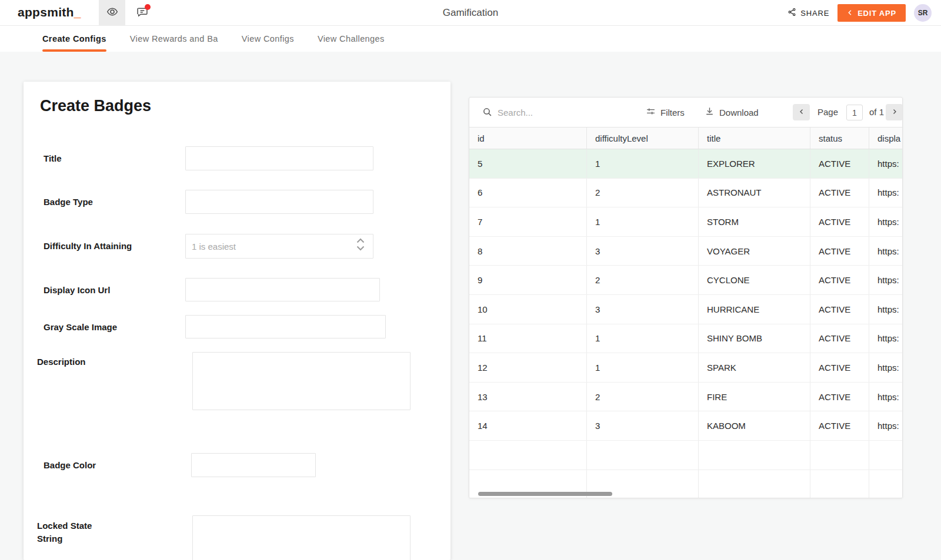  What do you see at coordinates (923, 13) in the screenshot?
I see `user-avatar: SR` at bounding box center [923, 13].